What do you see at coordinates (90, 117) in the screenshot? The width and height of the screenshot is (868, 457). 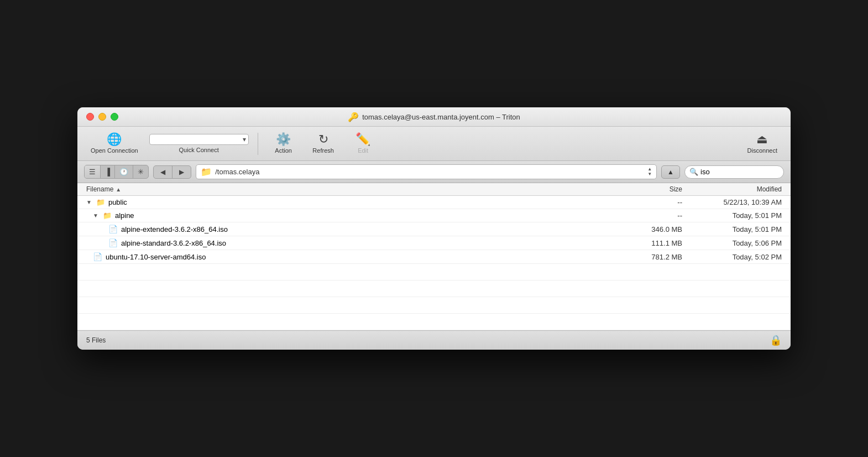 I see `close-button` at bounding box center [90, 117].